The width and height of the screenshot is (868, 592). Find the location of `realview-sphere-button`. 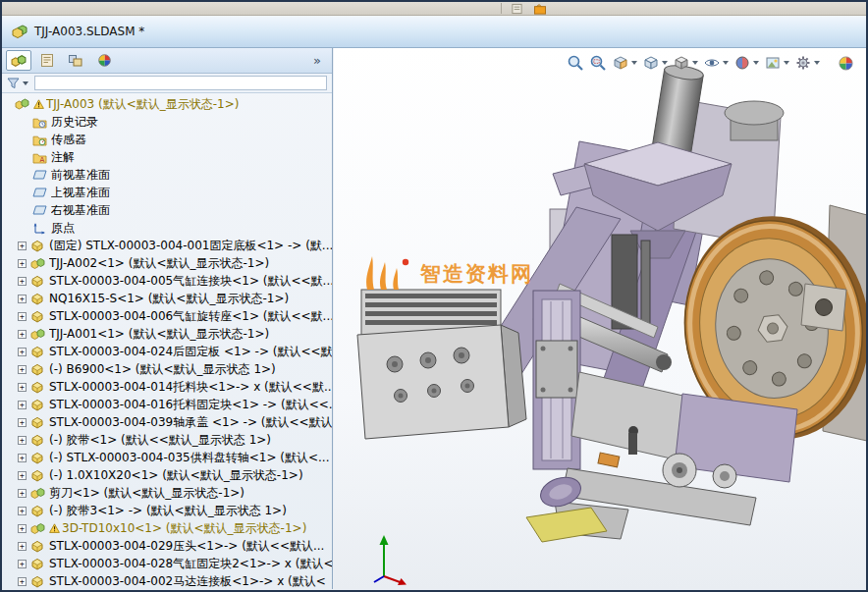

realview-sphere-button is located at coordinates (846, 63).